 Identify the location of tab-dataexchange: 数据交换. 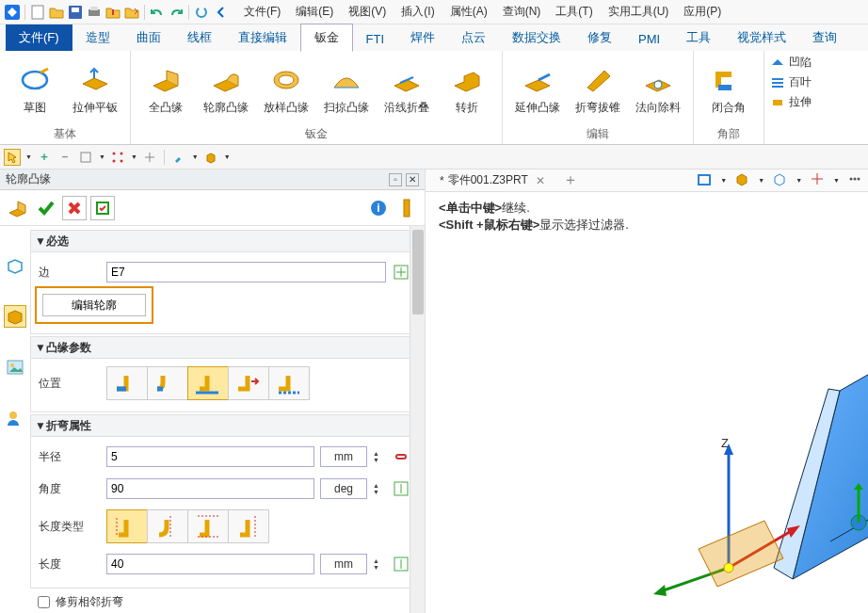
(537, 38).